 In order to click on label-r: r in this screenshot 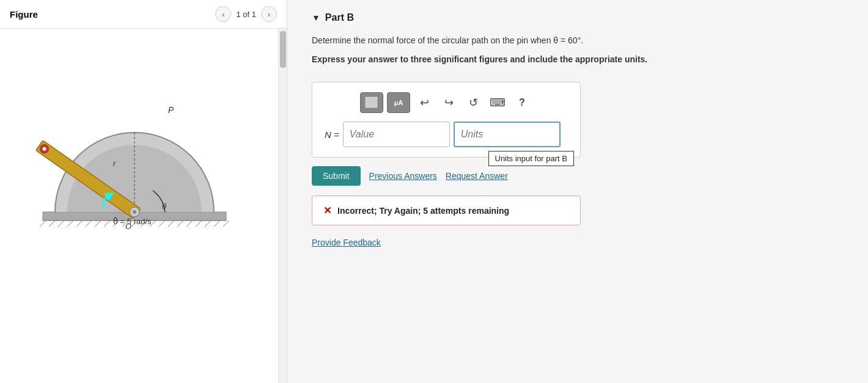, I will do `click(115, 164)`.